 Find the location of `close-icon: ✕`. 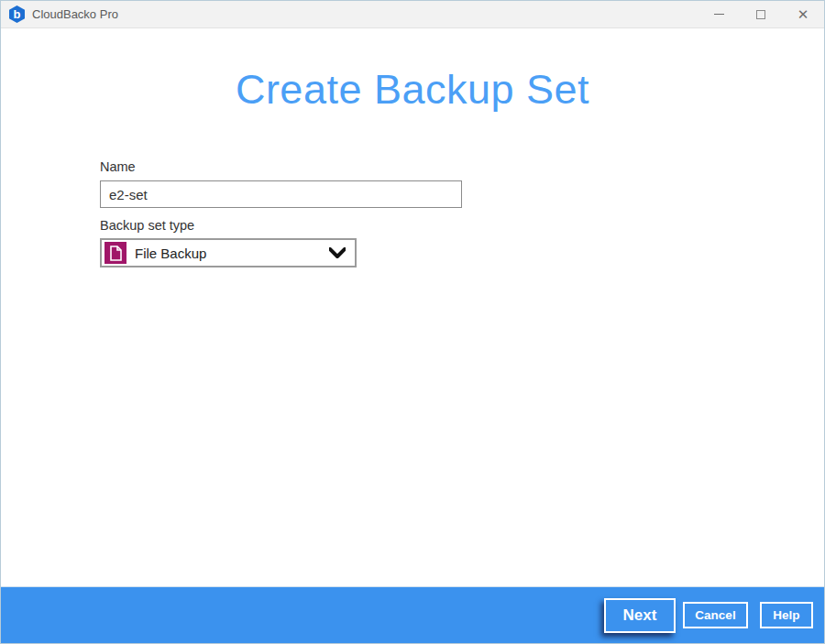

close-icon: ✕ is located at coordinates (803, 15).